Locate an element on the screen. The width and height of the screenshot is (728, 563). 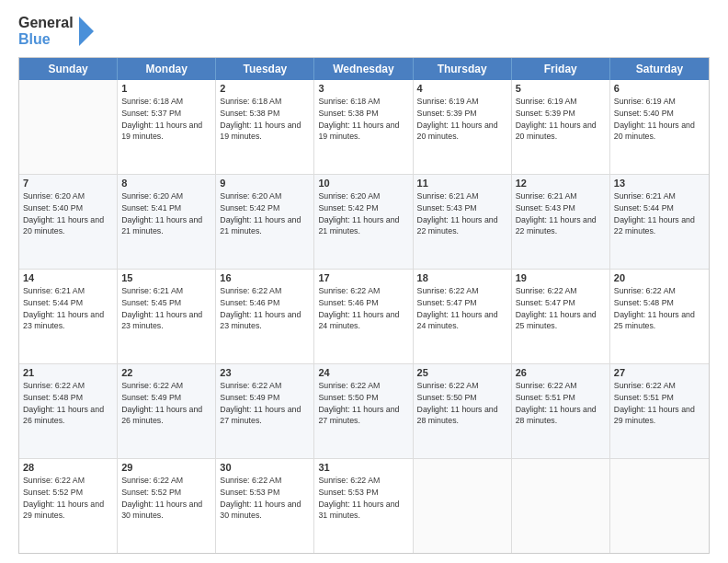
cal-cell: 4 Sunrise: 6:19 AMSunset: 5:39 PMDayligh… is located at coordinates (463, 127).